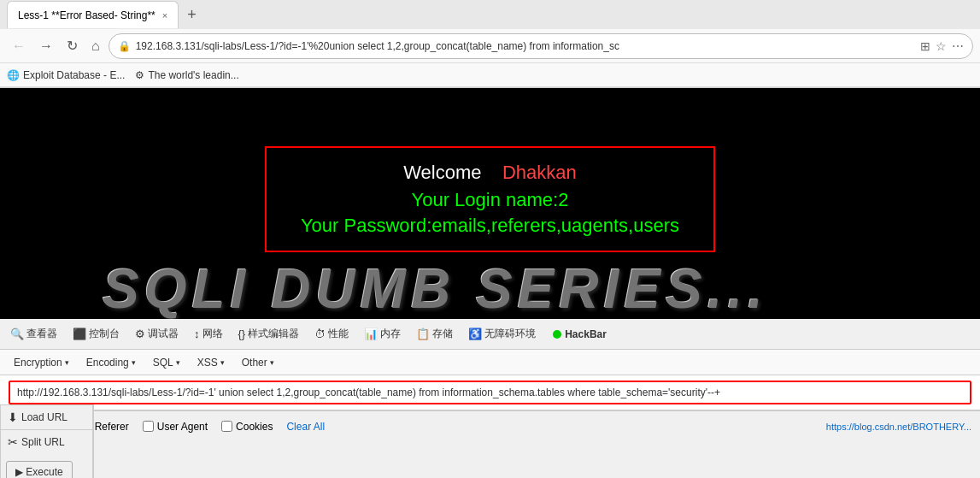 The image size is (980, 478). I want to click on extensions-icon: ⊞, so click(925, 46).